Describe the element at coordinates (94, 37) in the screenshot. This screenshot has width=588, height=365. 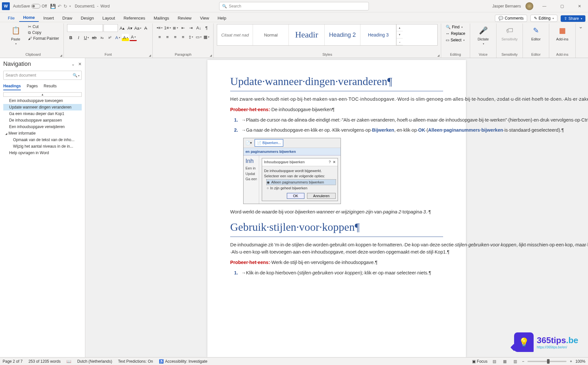
I see `strike-icon: ab` at that location.